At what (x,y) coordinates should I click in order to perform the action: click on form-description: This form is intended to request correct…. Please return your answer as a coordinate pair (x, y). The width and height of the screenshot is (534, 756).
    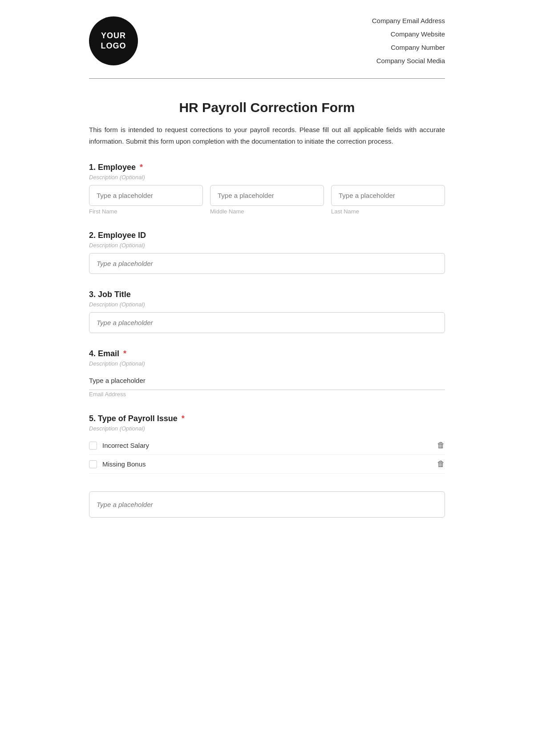
    Looking at the image, I should click on (267, 135).